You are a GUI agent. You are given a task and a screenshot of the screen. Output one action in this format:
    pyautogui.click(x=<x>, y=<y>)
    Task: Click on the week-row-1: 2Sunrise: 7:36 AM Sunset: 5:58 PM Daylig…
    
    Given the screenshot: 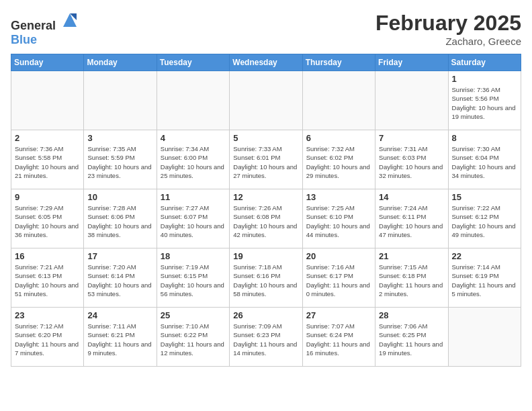 What is the action you would take?
    pyautogui.click(x=266, y=160)
    